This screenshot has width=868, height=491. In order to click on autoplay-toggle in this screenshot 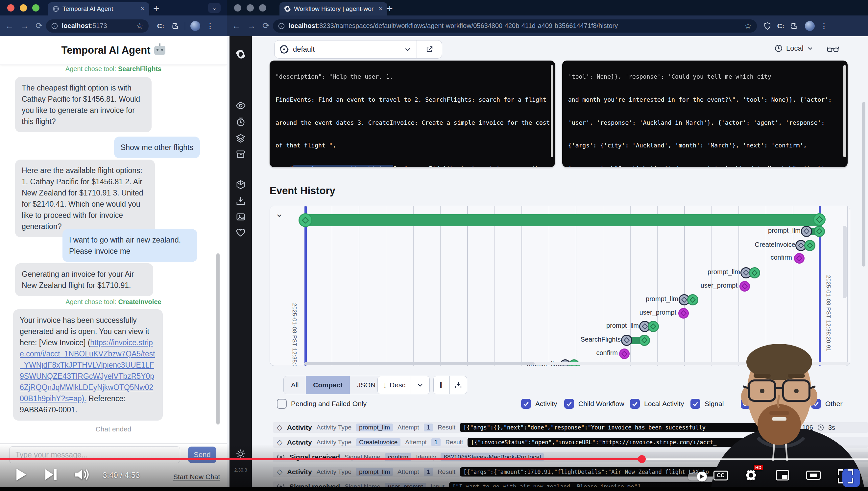, I will do `click(697, 476)`.